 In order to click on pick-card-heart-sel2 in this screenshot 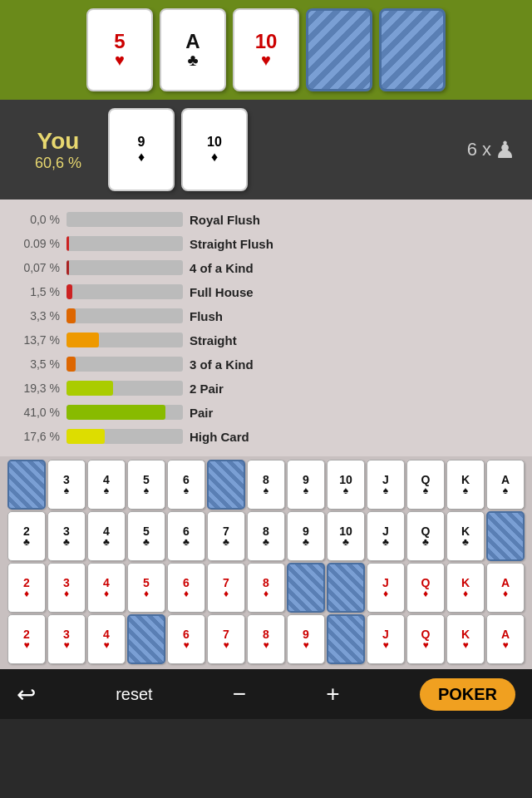, I will do `click(346, 639)`.